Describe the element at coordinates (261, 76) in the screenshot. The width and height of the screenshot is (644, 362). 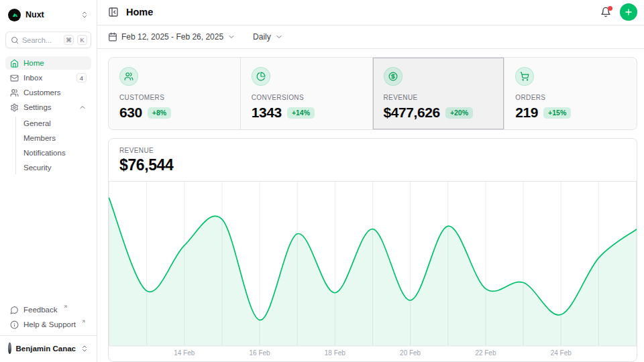
I see `pie-chart-icon` at that location.